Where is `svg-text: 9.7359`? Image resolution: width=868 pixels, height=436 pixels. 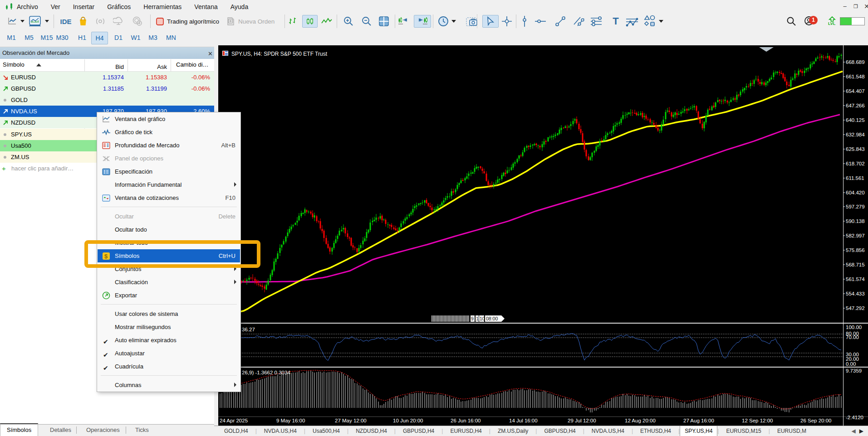 svg-text: 9.7359 is located at coordinates (854, 371).